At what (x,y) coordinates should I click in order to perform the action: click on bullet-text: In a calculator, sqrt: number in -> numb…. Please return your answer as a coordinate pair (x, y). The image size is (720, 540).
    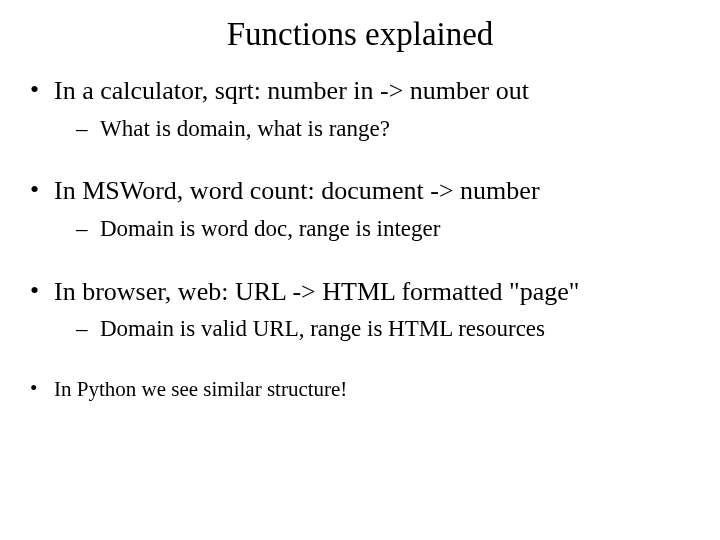
    Looking at the image, I should click on (292, 90).